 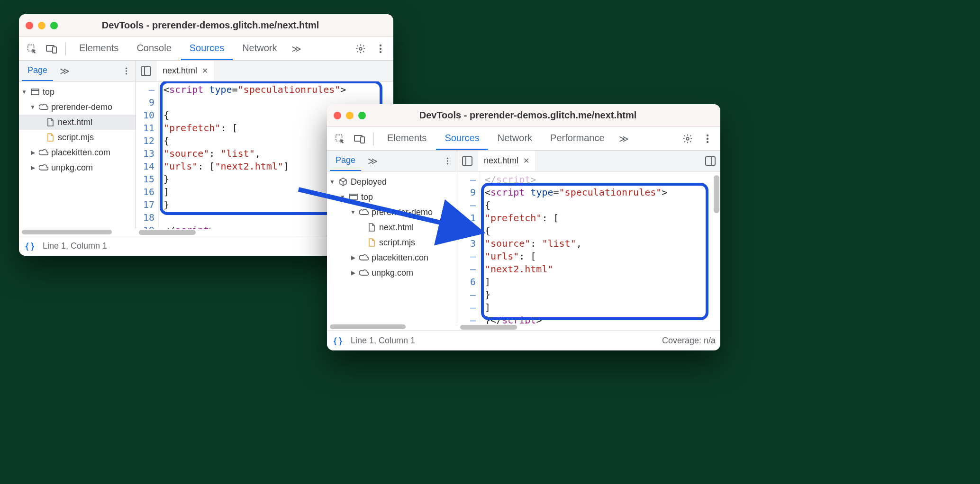 What do you see at coordinates (210, 26) in the screenshot?
I see `window-title: DevTools - prerender-demos.glitch.me/nex…` at bounding box center [210, 26].